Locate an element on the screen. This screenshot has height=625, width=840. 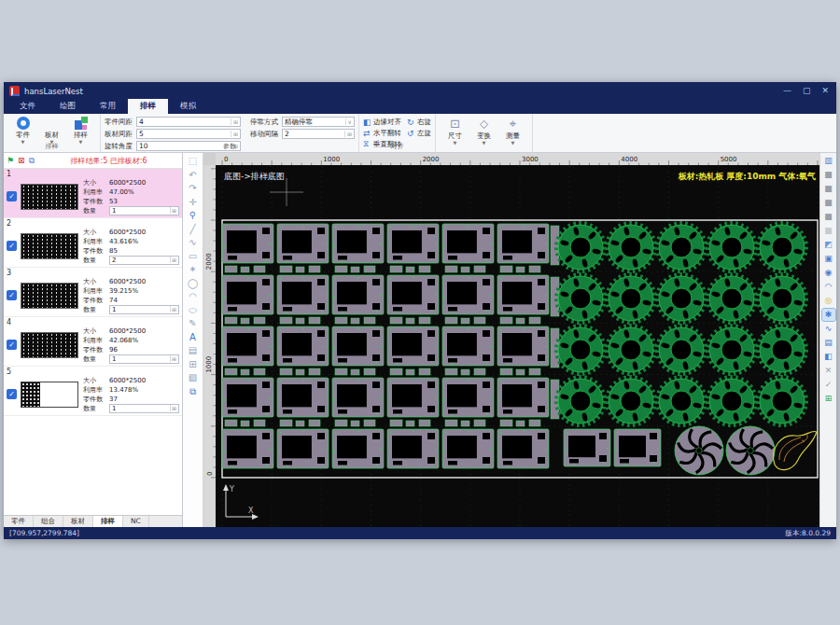
右旋-button: ↻右旋 is located at coordinates (419, 121).